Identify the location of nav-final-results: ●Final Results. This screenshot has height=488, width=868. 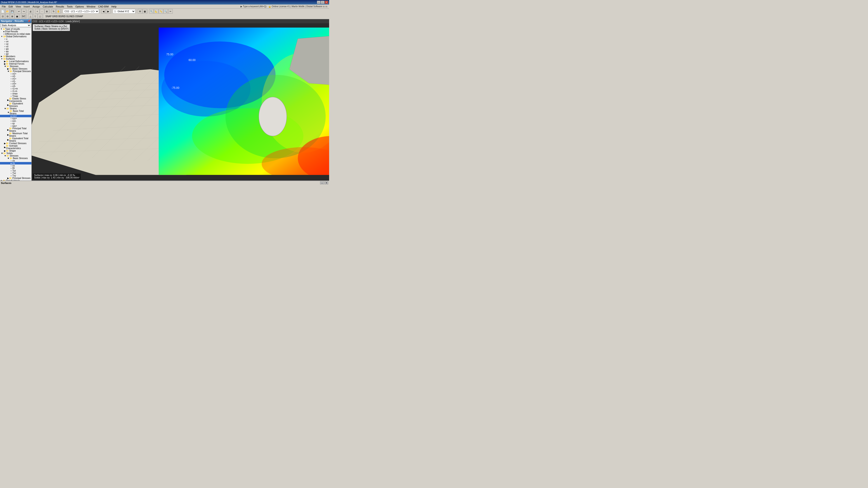
(16, 32).